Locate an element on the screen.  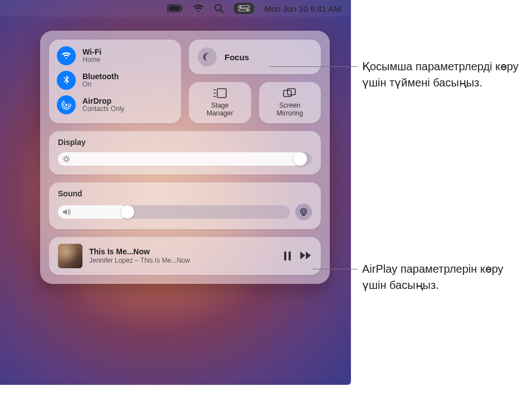
volume-fill is located at coordinates (92, 212).